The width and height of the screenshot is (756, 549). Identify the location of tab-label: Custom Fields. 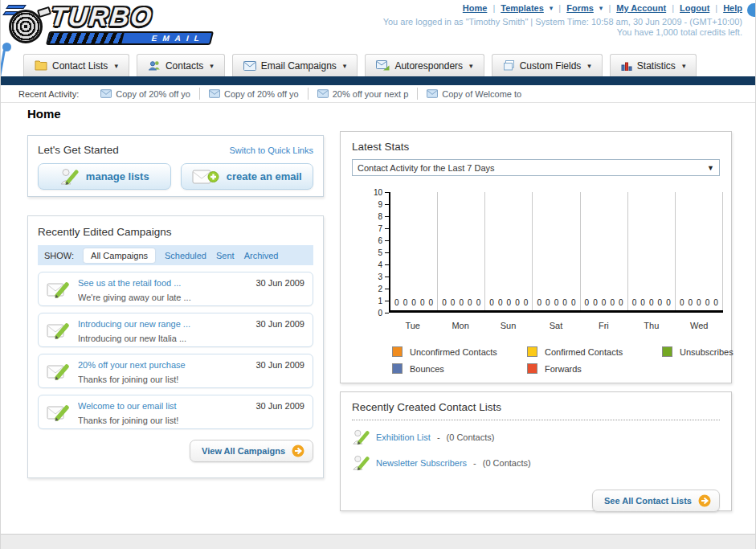
(551, 66).